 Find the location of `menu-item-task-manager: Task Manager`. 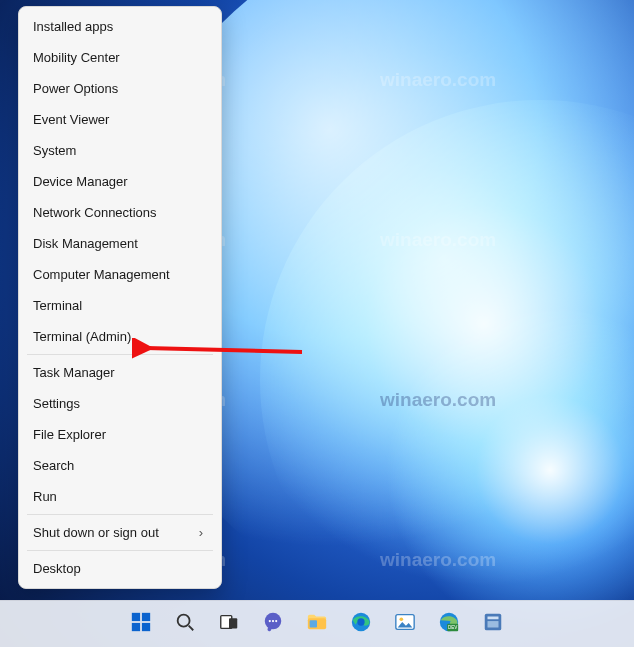

menu-item-task-manager: Task Manager is located at coordinates (120, 372).